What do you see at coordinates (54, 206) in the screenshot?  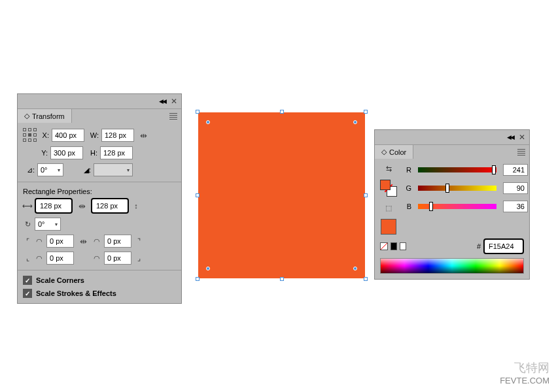 I see `rect-width-input: 128 px` at bounding box center [54, 206].